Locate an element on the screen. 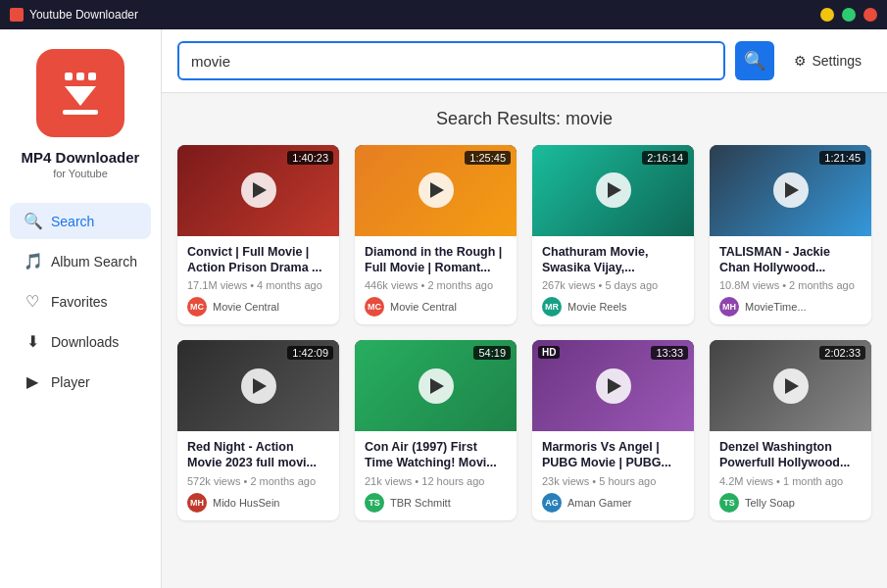  video-card: 13:33 HD Marmoris Vs Angel | PUBG Movie … is located at coordinates (614, 429).